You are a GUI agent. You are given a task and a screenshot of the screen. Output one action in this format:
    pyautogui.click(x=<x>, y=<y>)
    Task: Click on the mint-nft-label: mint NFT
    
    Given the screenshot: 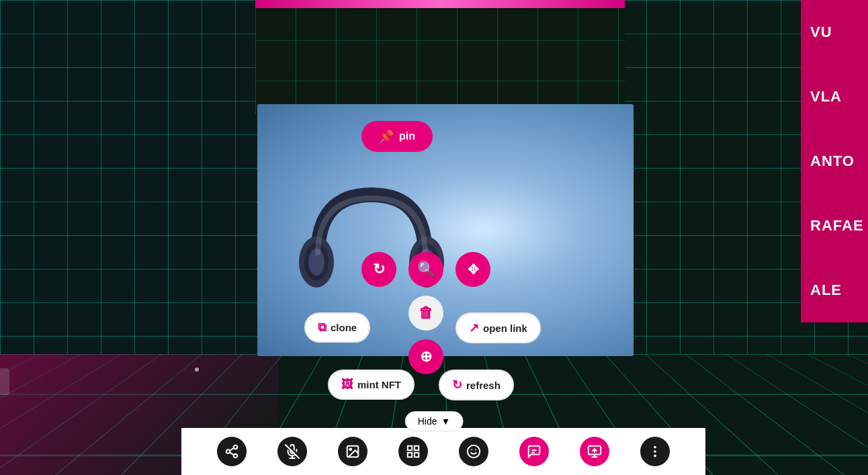 What is the action you would take?
    pyautogui.click(x=379, y=384)
    